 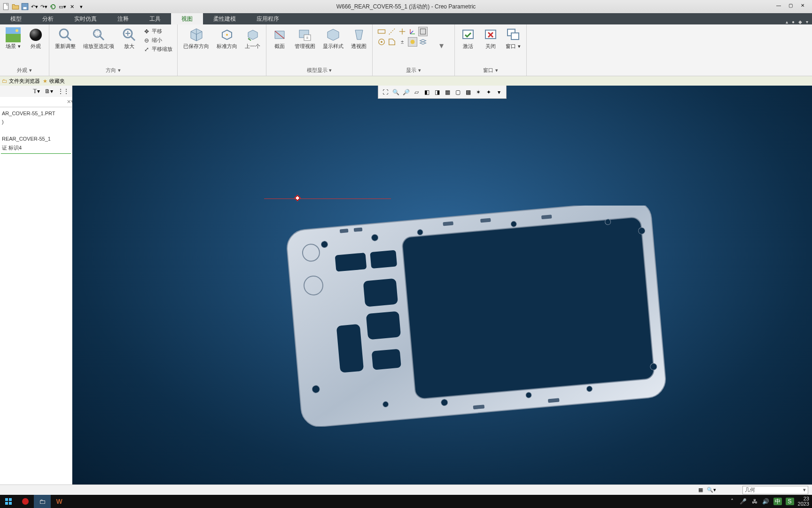 I want to click on tab-view: 视图, so click(x=187, y=19).